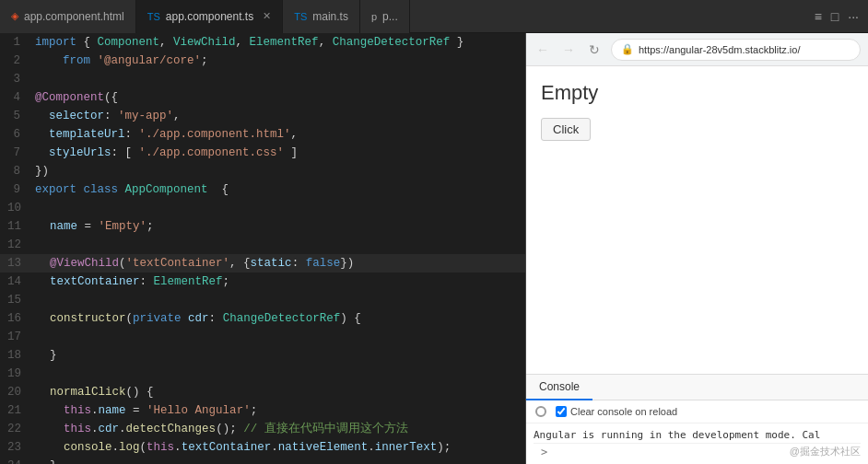  What do you see at coordinates (322, 17) in the screenshot?
I see `tab-main-ts: TS main.ts` at bounding box center [322, 17].